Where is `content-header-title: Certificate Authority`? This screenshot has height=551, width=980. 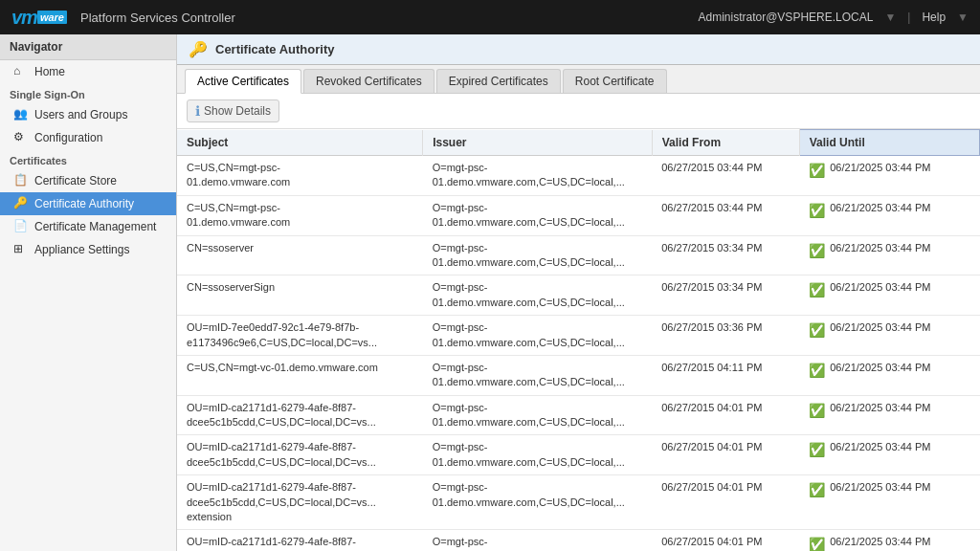
content-header-title: Certificate Authority is located at coordinates (275, 50).